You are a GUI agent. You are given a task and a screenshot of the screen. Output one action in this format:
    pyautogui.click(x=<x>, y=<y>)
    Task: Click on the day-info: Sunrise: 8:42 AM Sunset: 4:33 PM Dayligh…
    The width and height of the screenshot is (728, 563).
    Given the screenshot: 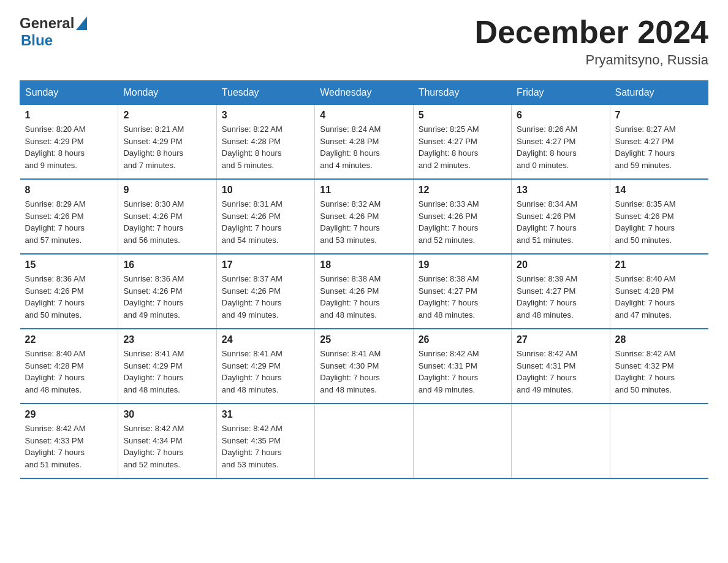 What is the action you would take?
    pyautogui.click(x=69, y=446)
    